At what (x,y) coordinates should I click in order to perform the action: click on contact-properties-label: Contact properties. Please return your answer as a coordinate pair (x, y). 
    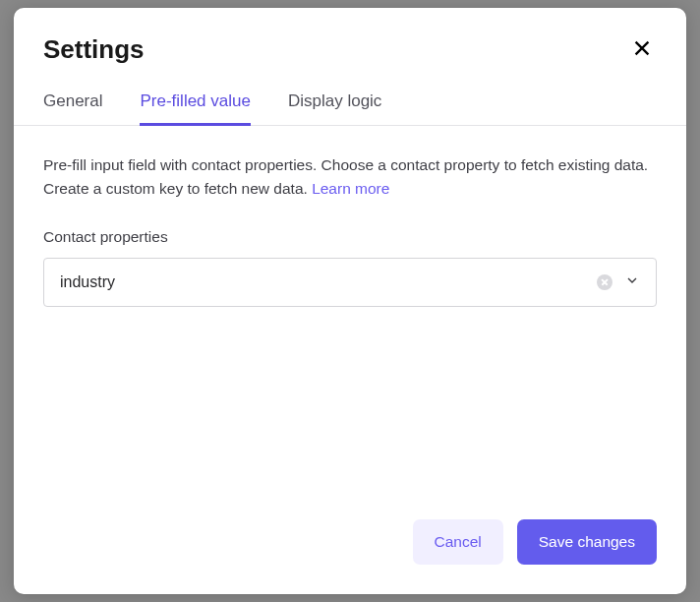
    Looking at the image, I should click on (350, 237).